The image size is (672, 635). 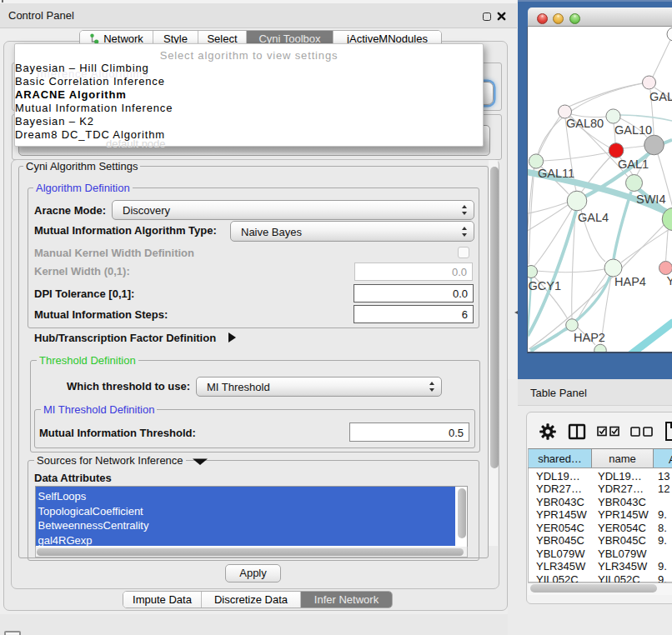 I want to click on svg-text: YB, so click(x=669, y=281).